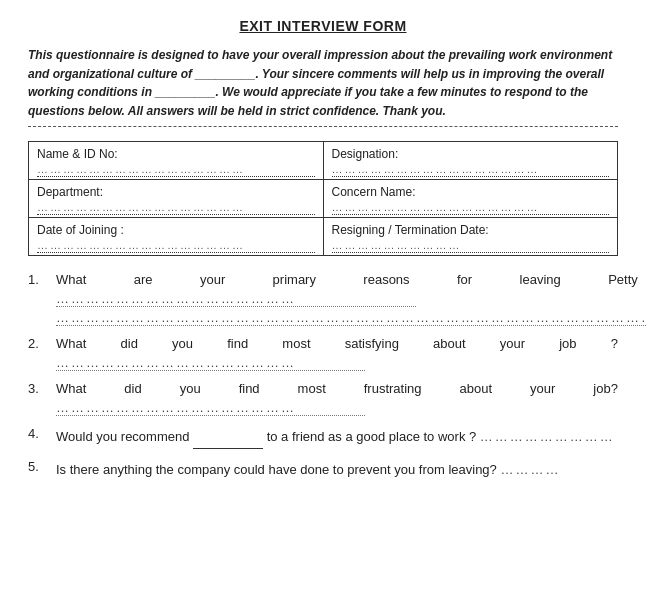 The image size is (646, 591). I want to click on question-row-3: 3. What did you find most frustrating ab…, so click(323, 398).